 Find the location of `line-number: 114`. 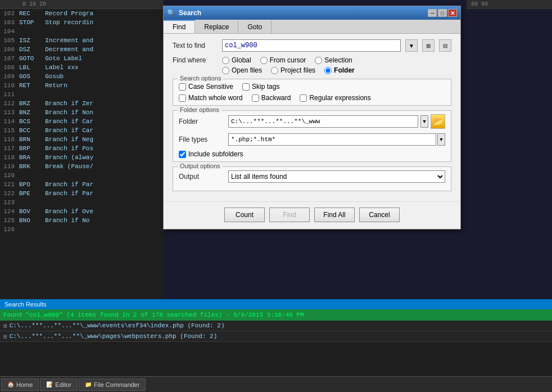

line-number: 114 is located at coordinates (10, 121).